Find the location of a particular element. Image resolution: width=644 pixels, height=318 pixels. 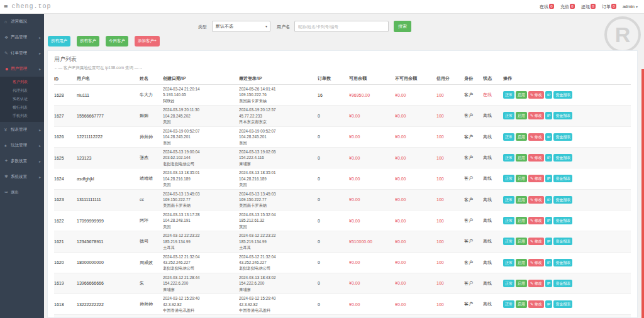

sidebar-item-users: ☻ 用户管理 ▸ is located at coordinates (22, 69).